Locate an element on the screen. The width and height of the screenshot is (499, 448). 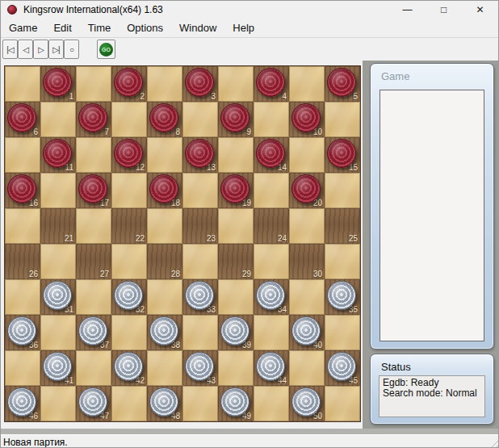
go-to-end-button: ▷| is located at coordinates (57, 49).